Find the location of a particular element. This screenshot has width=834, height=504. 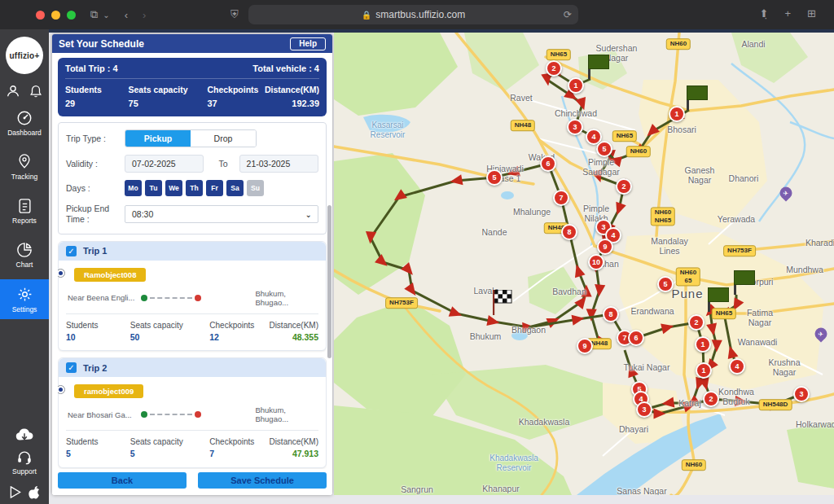

trip-1-checkpoints: 12 is located at coordinates (239, 338).